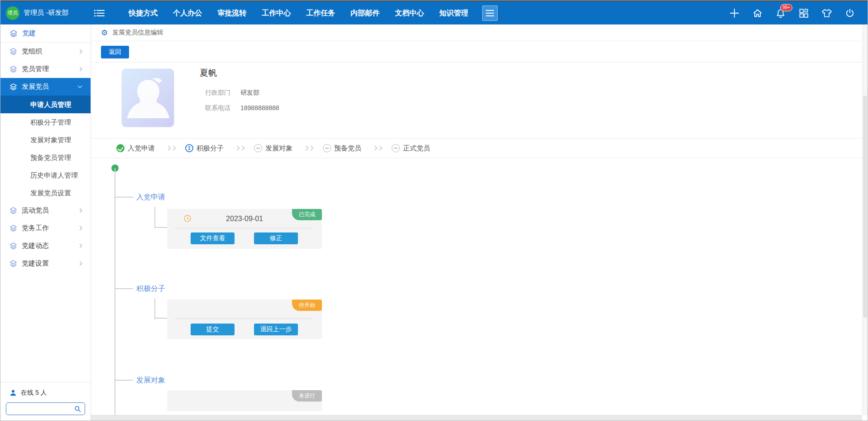  I want to click on theme-shirt-icon, so click(827, 13).